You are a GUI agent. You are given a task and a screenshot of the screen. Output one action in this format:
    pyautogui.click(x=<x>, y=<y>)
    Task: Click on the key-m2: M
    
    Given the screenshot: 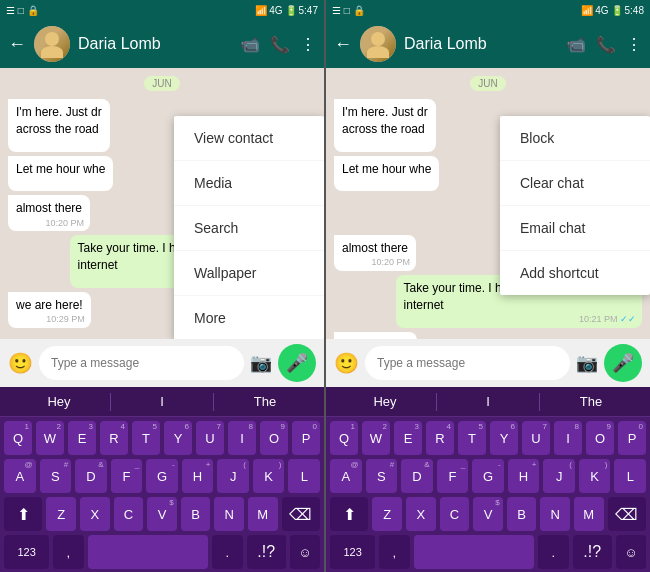 What is the action you would take?
    pyautogui.click(x=589, y=514)
    